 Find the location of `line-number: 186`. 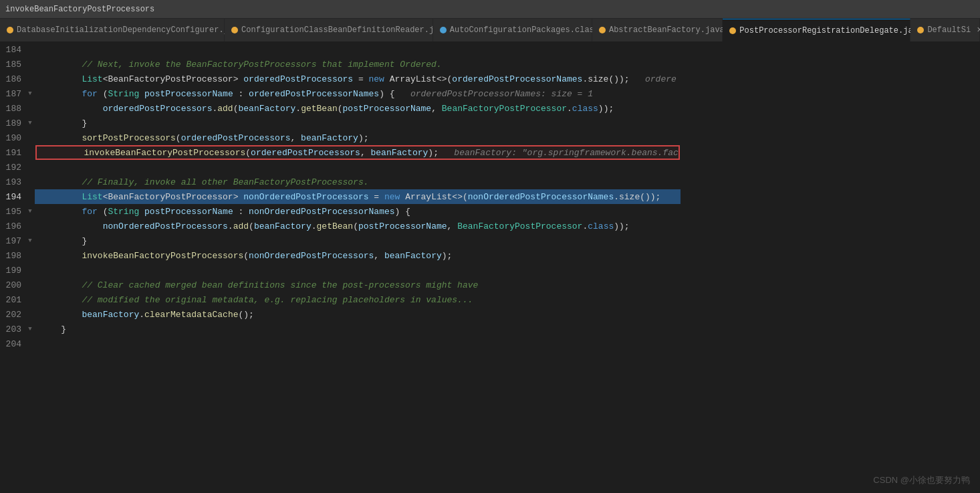

line-number: 186 is located at coordinates (13, 79).